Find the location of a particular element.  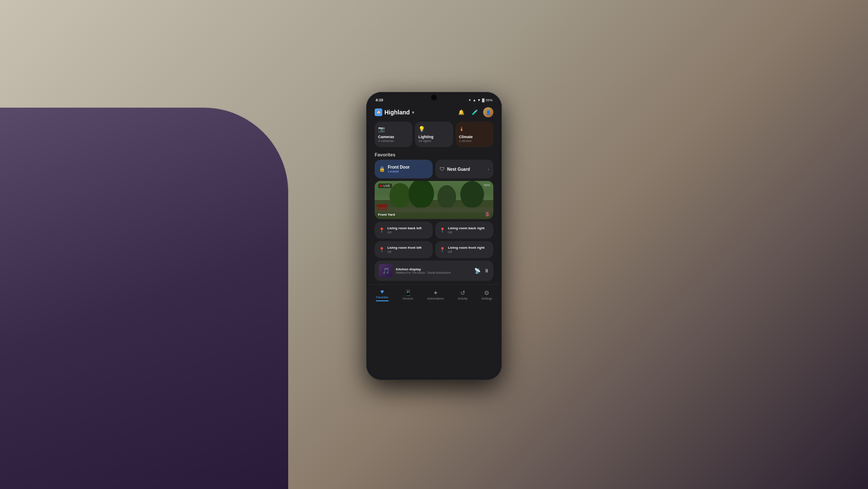

light-btn-3-text: Living room front left Off is located at coordinates (404, 249).